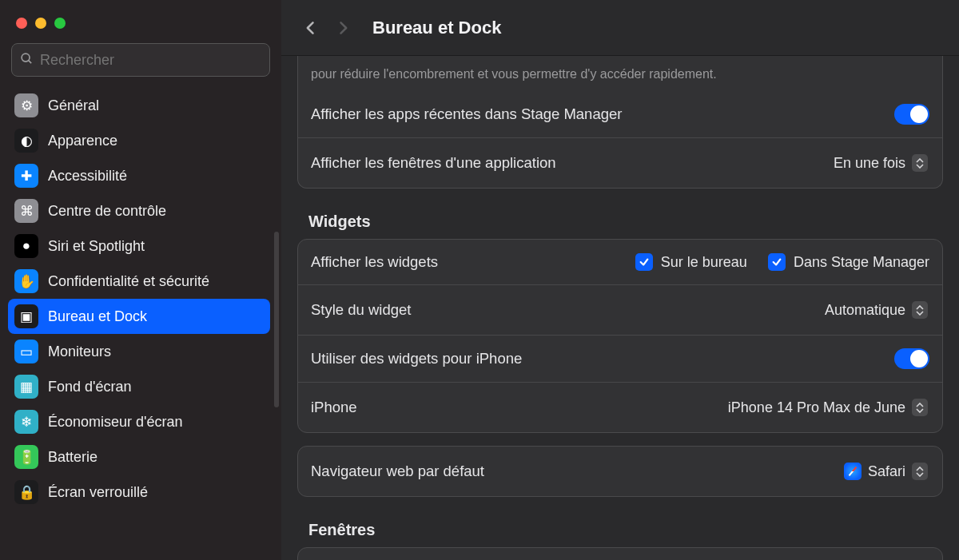  I want to click on row-prefer-tabs: Préférer les onglets pour l'ouverture de…, so click(620, 554).